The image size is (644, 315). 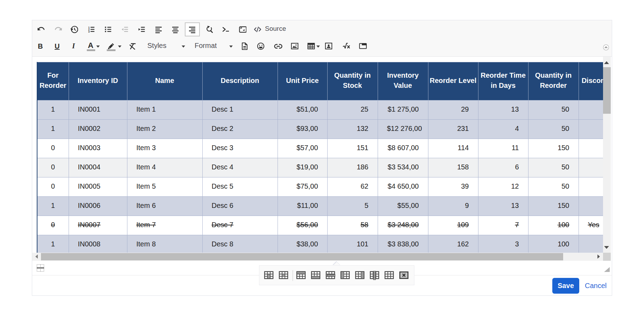 I want to click on svg-text: 3, so click(x=89, y=31).